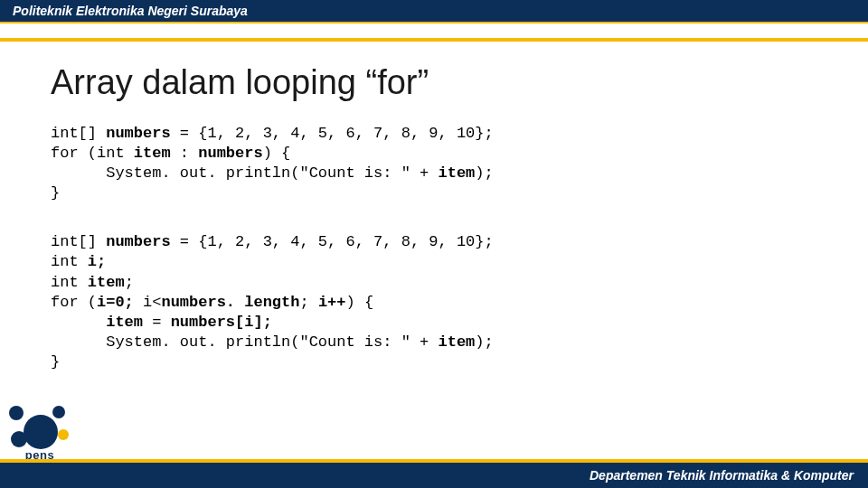 The image size is (868, 488). I want to click on code-text, so click(78, 322).